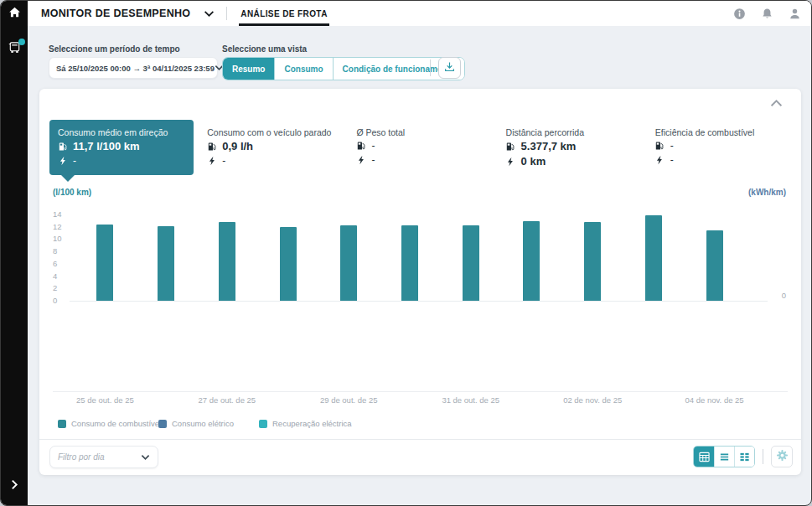 The image size is (812, 506). What do you see at coordinates (739, 13) in the screenshot?
I see `info-icon` at bounding box center [739, 13].